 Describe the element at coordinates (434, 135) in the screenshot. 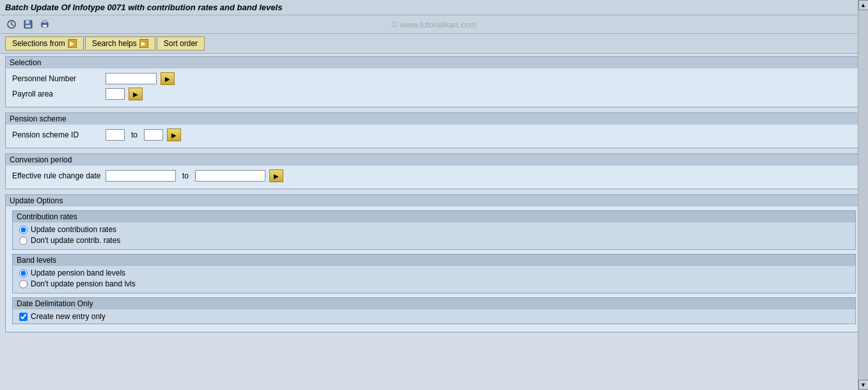

I see `pension-scheme-id-row: Pension scheme ID to ▶` at that location.